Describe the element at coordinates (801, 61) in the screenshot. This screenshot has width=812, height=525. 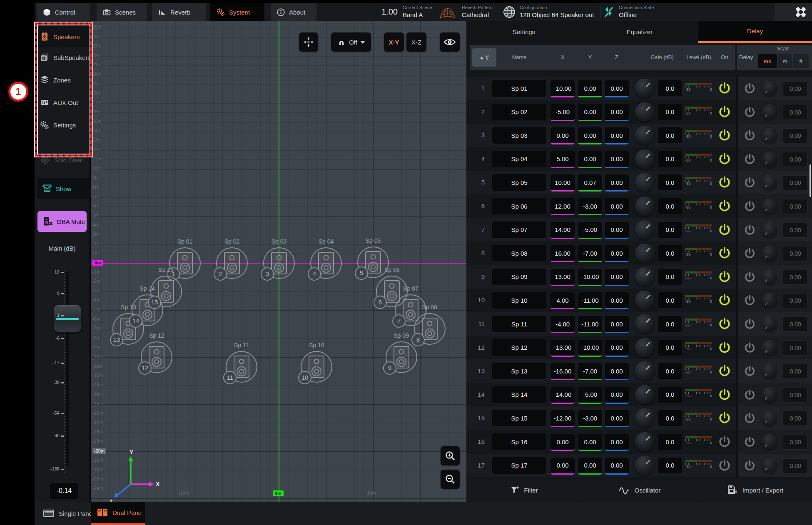
I see `scale-unit-ft: ft` at that location.